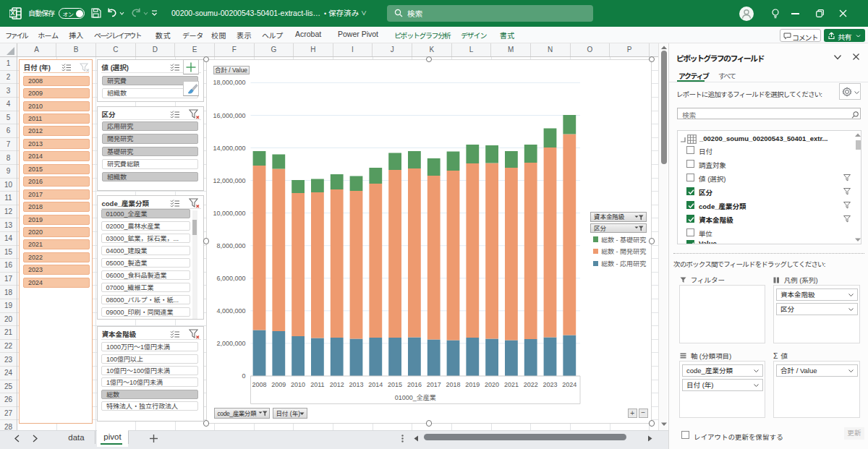  I want to click on svg-text: 4,000,000, so click(231, 311).